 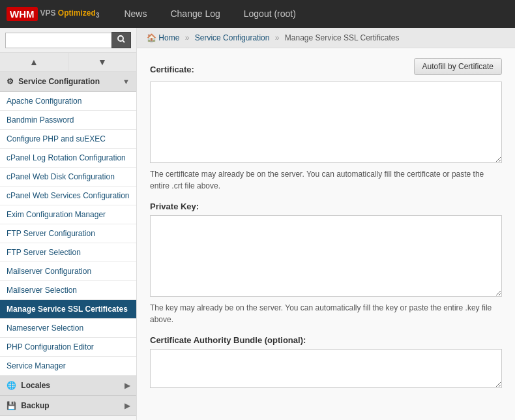 What do you see at coordinates (68, 291) in the screenshot?
I see `sidebar-item: Mailserver Selection` at bounding box center [68, 291].